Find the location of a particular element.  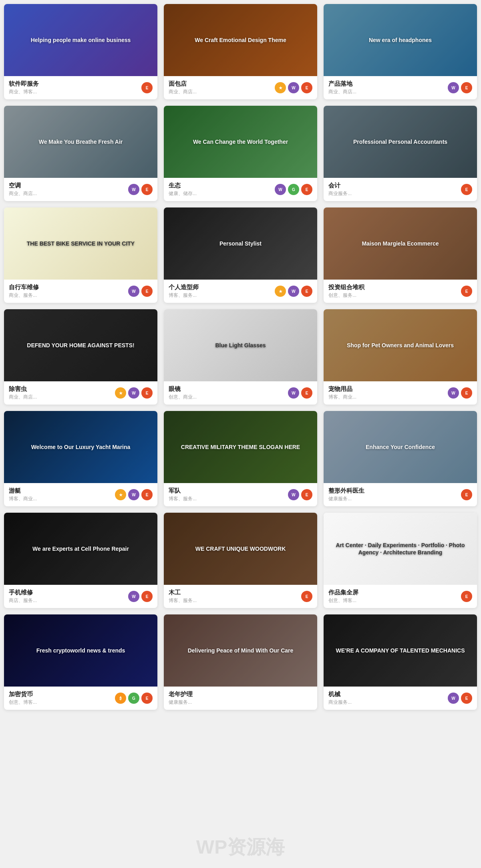

card-text: 生态 健康、储存... is located at coordinates (183, 189).